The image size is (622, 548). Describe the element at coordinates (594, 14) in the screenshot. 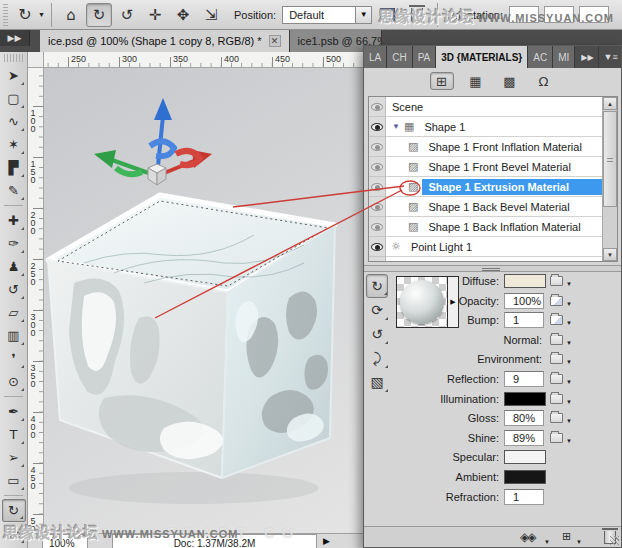

I see `orientation-z-input` at that location.